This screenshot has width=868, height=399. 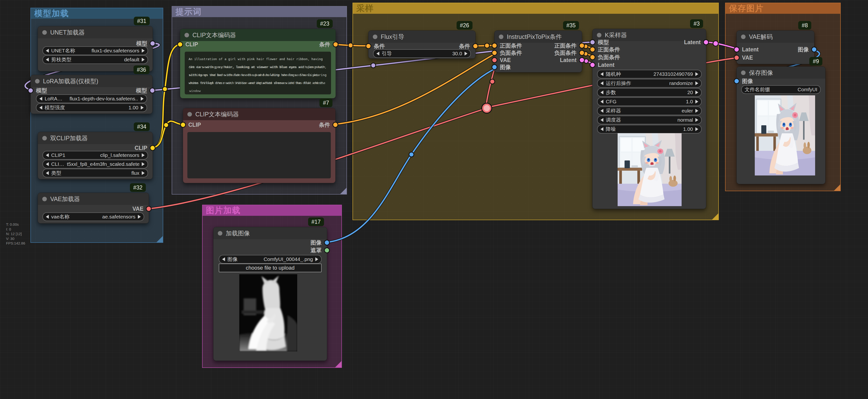 What do you see at coordinates (188, 44) in the screenshot?
I see `input-clip: CLIP` at bounding box center [188, 44].